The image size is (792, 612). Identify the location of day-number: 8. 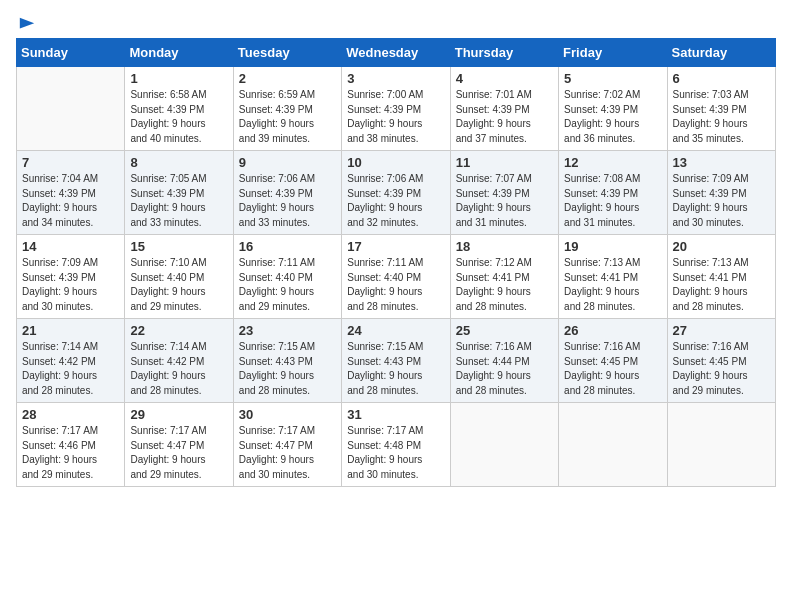
(178, 162).